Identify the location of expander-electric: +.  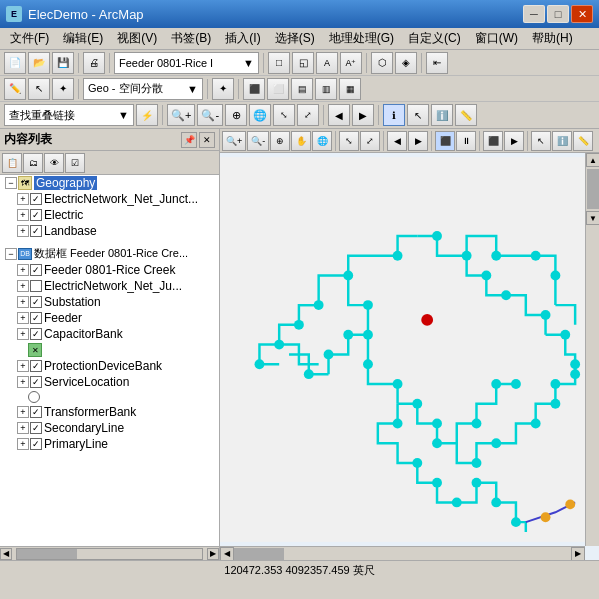
(23, 215).